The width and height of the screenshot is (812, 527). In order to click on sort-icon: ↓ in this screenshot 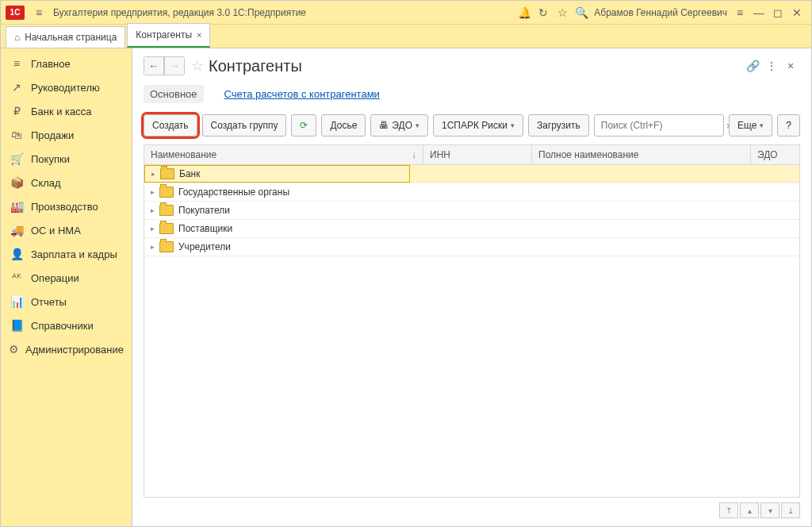, I will do `click(414, 155)`.